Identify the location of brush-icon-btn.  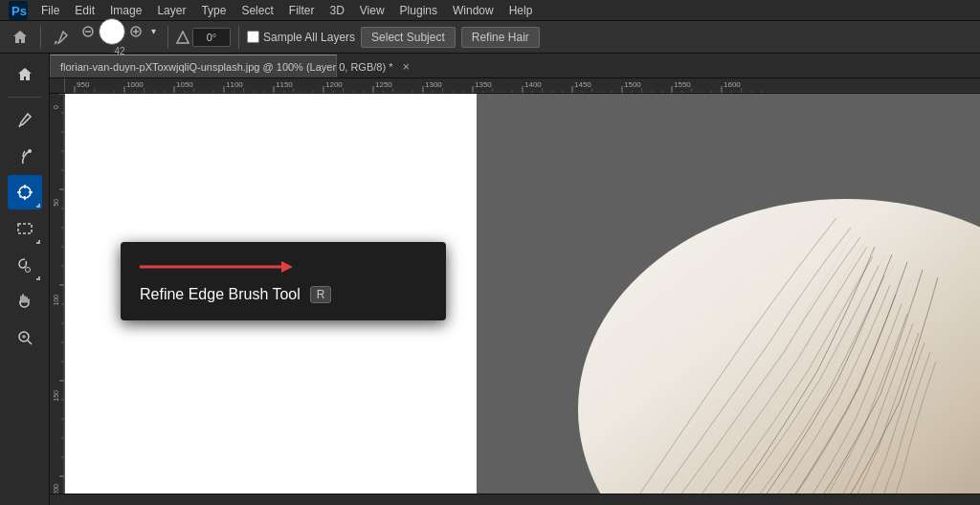
(61, 37).